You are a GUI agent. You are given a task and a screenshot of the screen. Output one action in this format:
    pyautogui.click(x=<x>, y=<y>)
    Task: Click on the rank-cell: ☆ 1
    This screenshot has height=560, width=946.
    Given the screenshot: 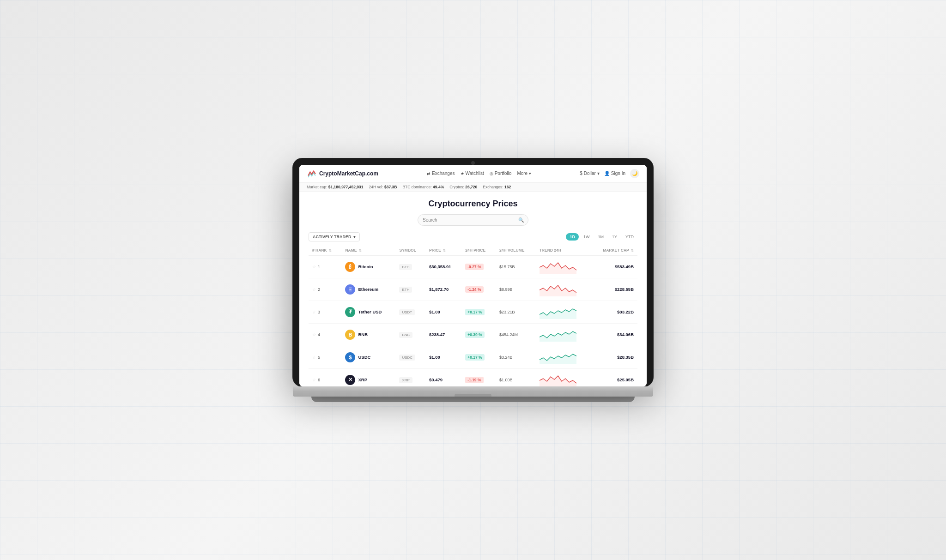 What is the action you would take?
    pyautogui.click(x=325, y=267)
    